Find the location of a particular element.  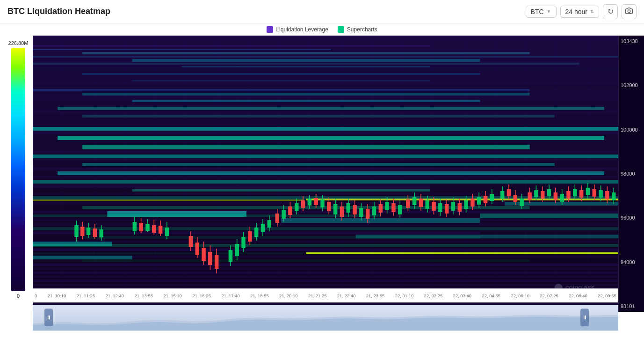

x-label-10: 21, 21:25 is located at coordinates (318, 296).